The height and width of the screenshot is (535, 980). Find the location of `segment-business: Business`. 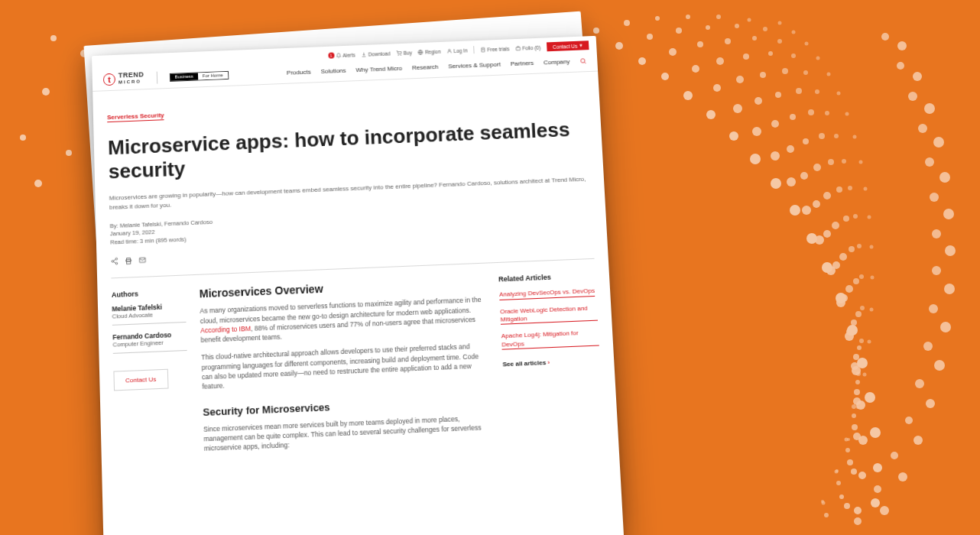

segment-business: Business is located at coordinates (183, 76).